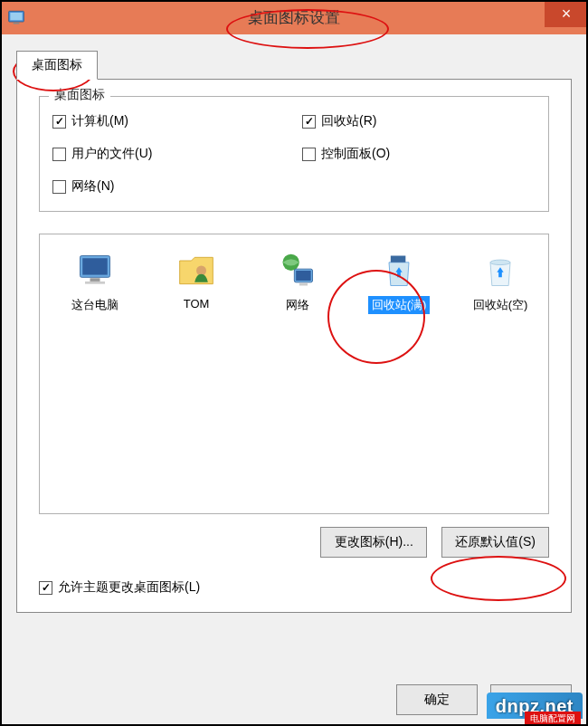 The height and width of the screenshot is (726, 588). Describe the element at coordinates (294, 65) in the screenshot. I see `tab-strip: 桌面图标` at that location.